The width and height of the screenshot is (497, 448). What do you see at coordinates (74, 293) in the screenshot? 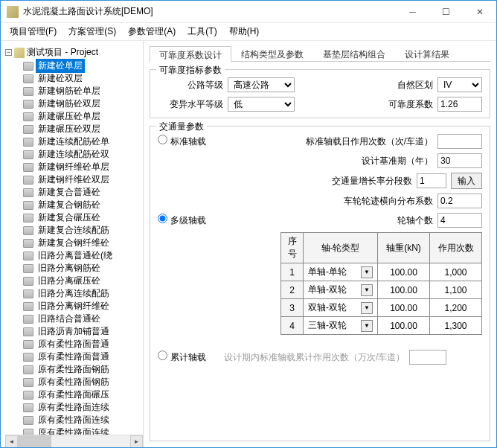
I see `tree-item: 旧路分离连续配筋` at bounding box center [74, 293].